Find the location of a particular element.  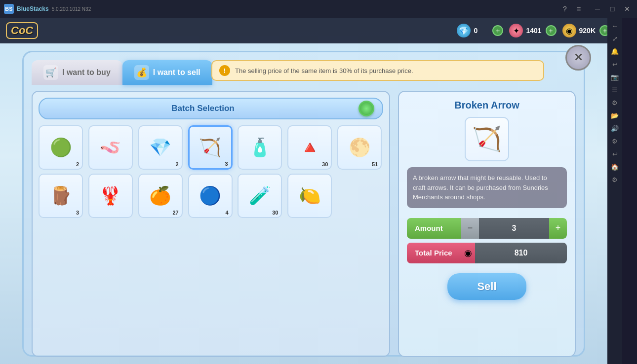

modal-close-button: ✕ is located at coordinates (578, 58).